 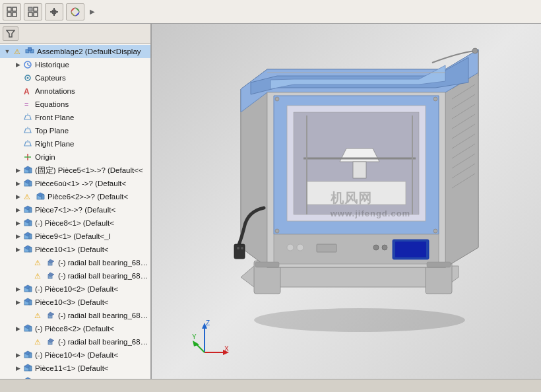 What do you see at coordinates (75, 223) in the screenshot?
I see `tree-item-piece8: ▶(-) Pièce8<1> (Default<` at bounding box center [75, 223].